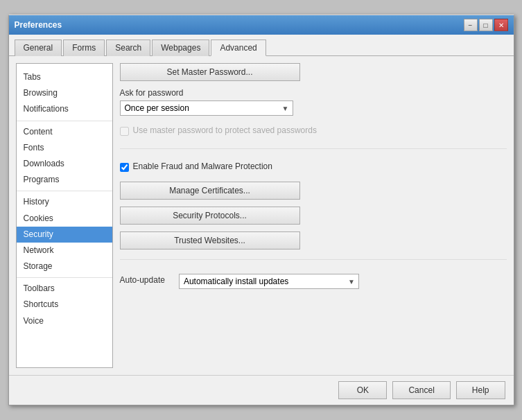 This screenshot has width=522, height=420. Describe the element at coordinates (125, 132) in the screenshot. I see `use-master-password-checkbox` at that location.